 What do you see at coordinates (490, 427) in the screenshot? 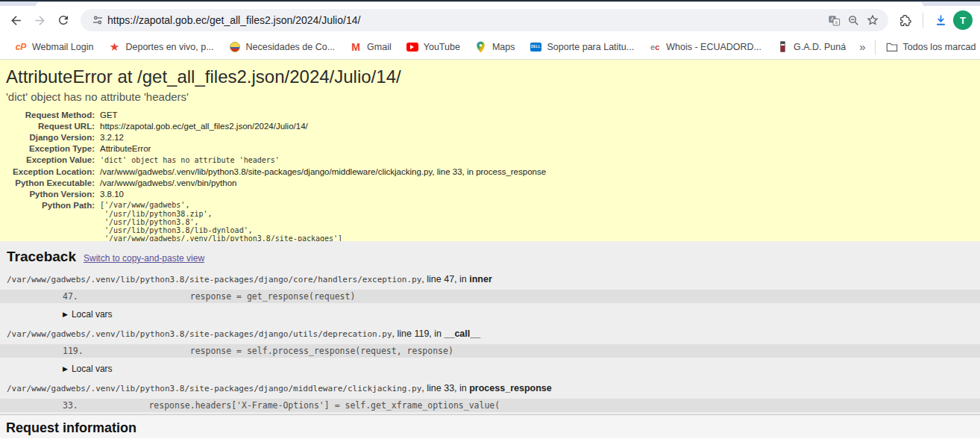
I see `request-info-section: Request information` at bounding box center [490, 427].